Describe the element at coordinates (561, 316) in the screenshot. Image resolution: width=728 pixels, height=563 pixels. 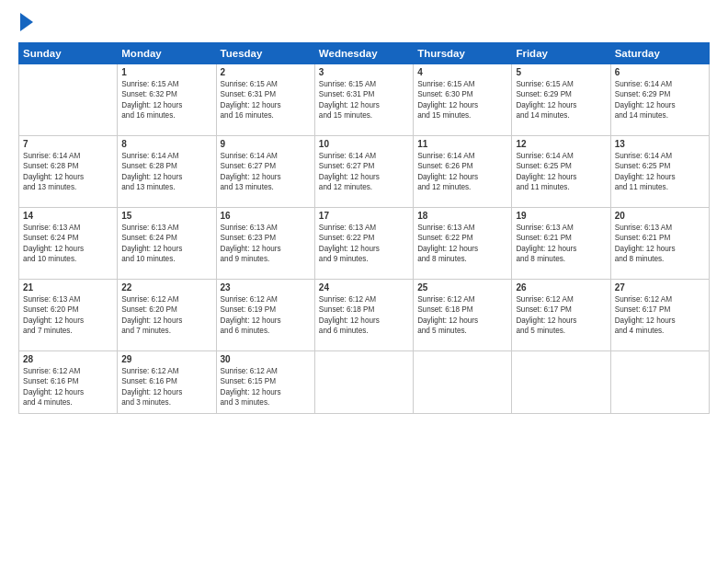
I see `day-cell: 26Sunrise: 6:12 AM Sunset: 6:17 PM Dayli…` at that location.